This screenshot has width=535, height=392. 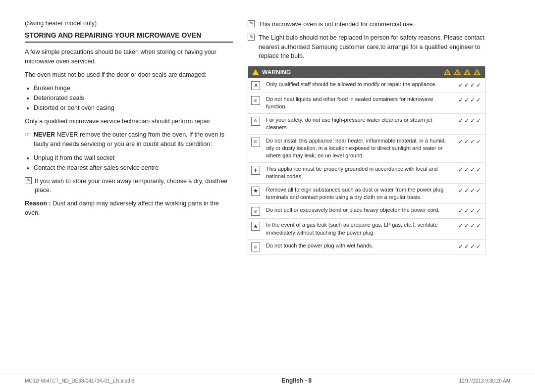 I want to click on warn-tri-2: !, so click(x=457, y=72).